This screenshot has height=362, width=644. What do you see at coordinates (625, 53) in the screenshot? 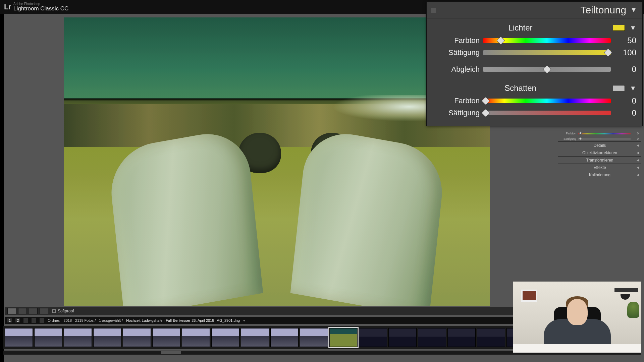
I see `highlights-sat-value: 100` at bounding box center [625, 53].